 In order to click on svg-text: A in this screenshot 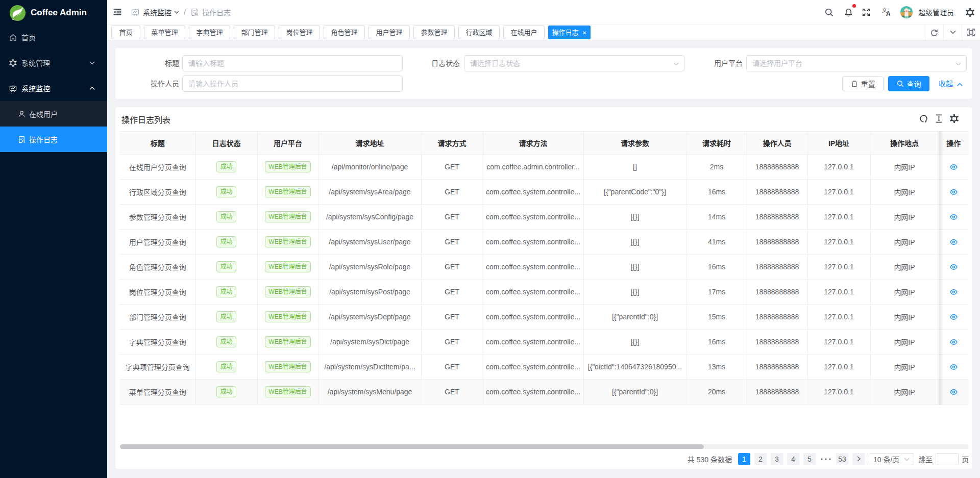, I will do `click(888, 13)`.